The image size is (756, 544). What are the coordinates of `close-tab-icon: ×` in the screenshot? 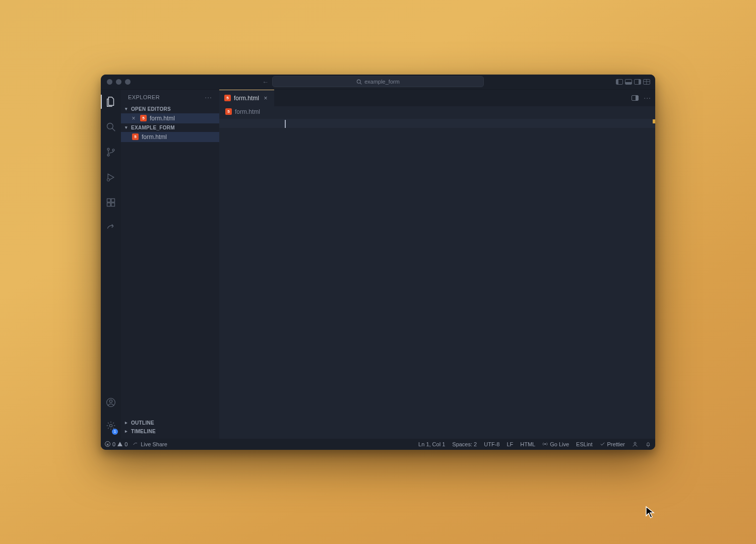 It's located at (266, 98).